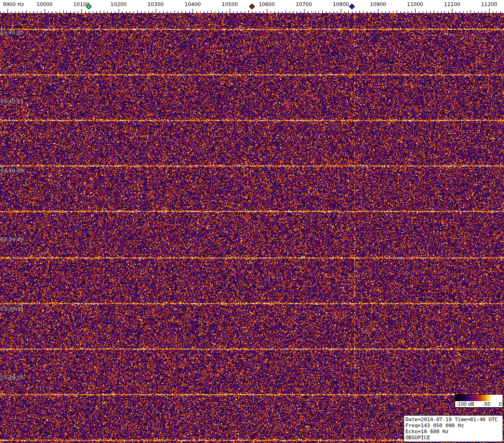 This screenshot has height=443, width=504. Describe the element at coordinates (453, 429) in the screenshot. I see `observation-info-box: Date=2014-07-19 Time=01:40 UTC Freq=143 …` at that location.